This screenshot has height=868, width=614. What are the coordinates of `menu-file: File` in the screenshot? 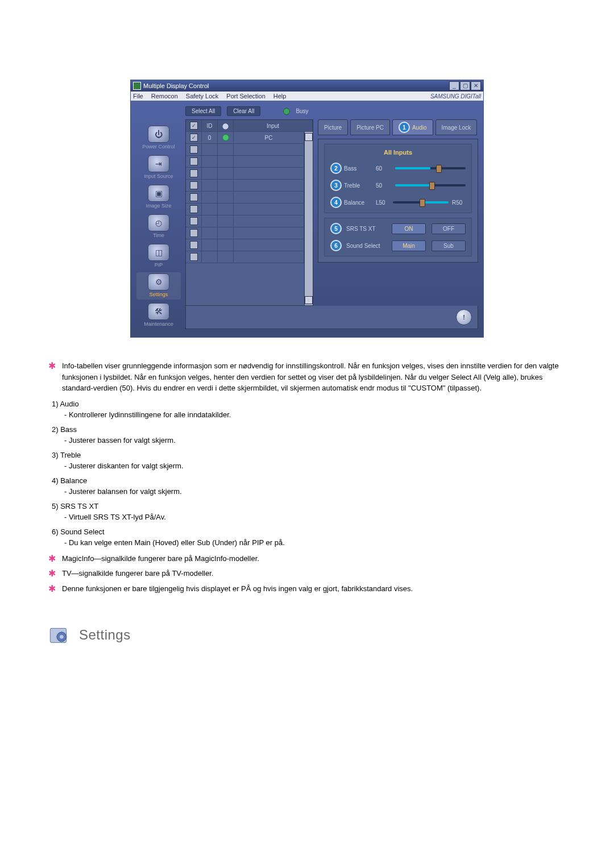 It's located at (138, 96).